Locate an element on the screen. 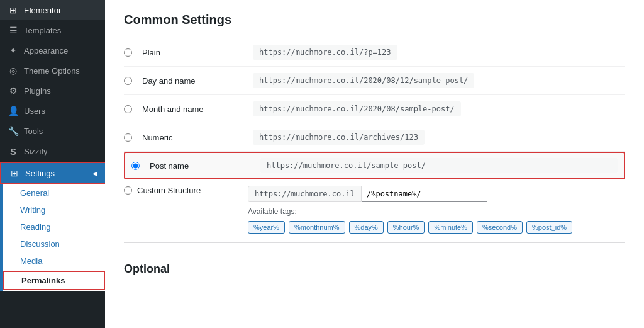 This screenshot has height=328, width=644. sidebar-item-tools: 🔧 Tools is located at coordinates (53, 131).